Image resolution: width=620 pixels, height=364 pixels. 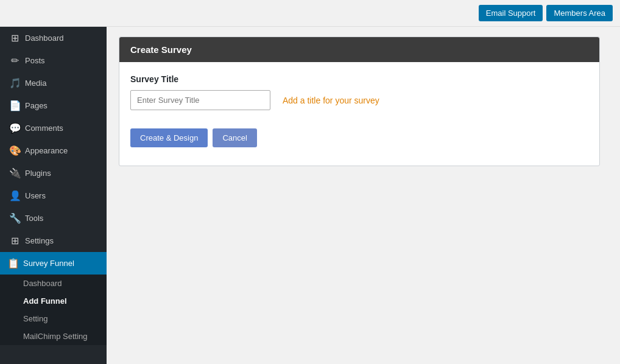 I want to click on sidebar-item-label: Pages, so click(x=62, y=106).